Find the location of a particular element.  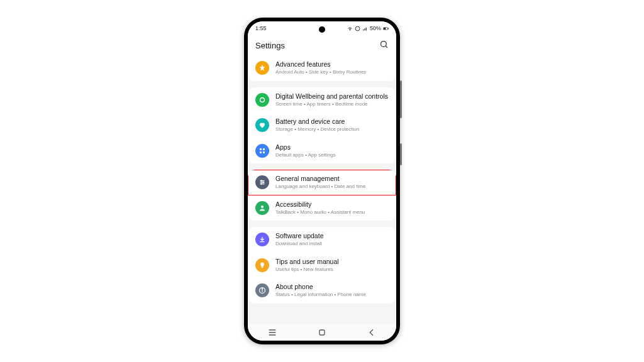

camera-hole is located at coordinates (322, 30).